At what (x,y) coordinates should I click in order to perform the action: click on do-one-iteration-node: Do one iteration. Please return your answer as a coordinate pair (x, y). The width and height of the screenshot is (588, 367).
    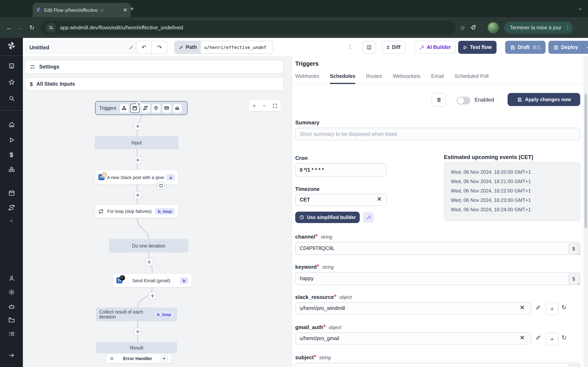
    Looking at the image, I should click on (149, 246).